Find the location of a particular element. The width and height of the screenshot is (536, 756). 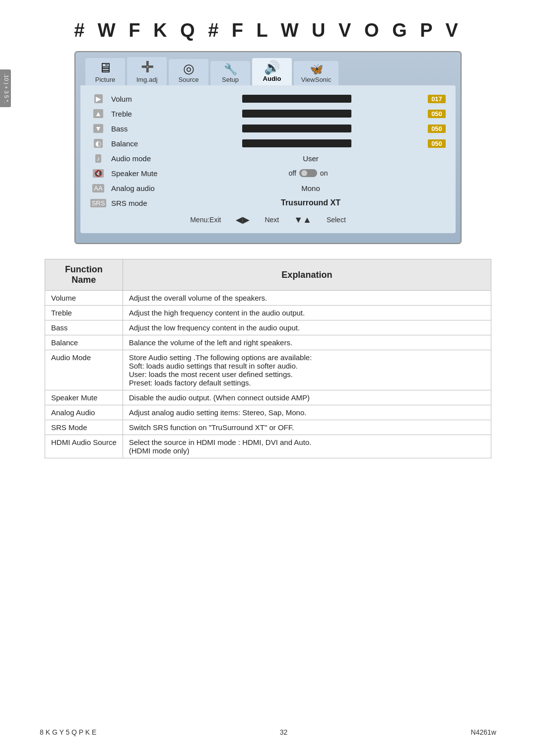

srs-mode-label: SRS mode is located at coordinates (138, 203).